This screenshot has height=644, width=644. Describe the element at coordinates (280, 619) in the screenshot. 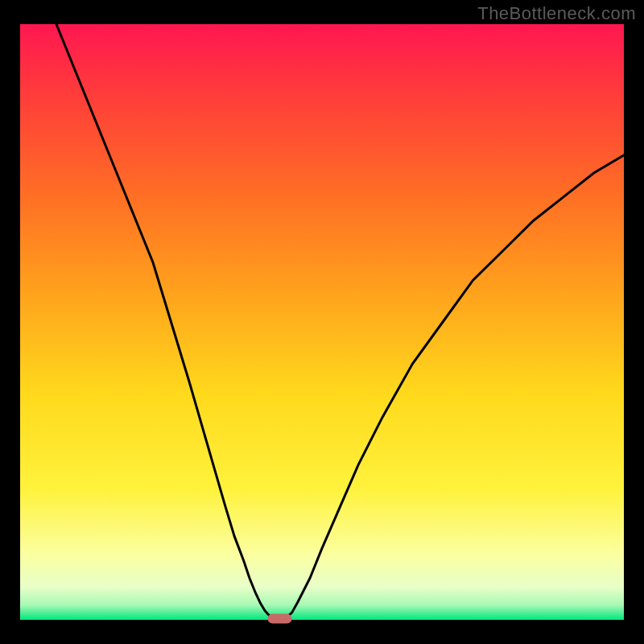

I see `minimum-marker` at that location.